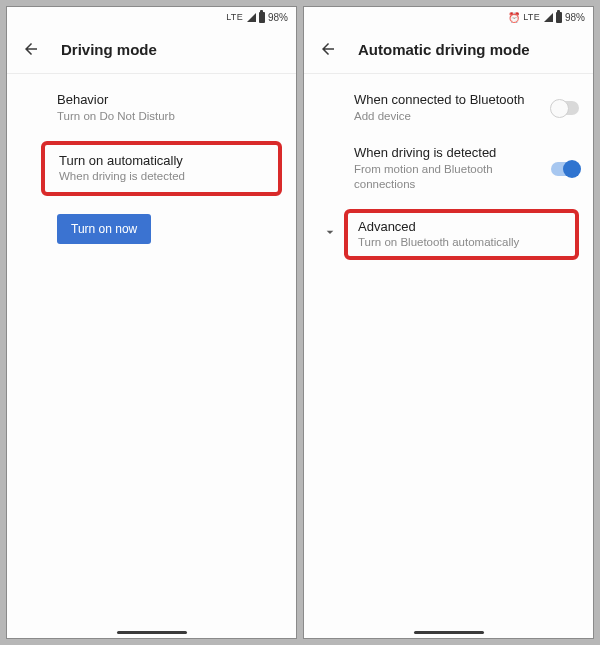 This screenshot has width=600, height=645. Describe the element at coordinates (152, 108) in the screenshot. I see `row-behavior: Behavior Turn on Do Not Disturb` at that location.